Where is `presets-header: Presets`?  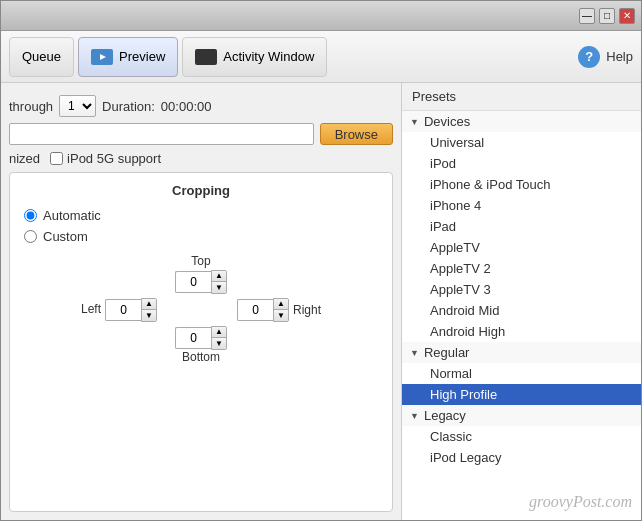
presets-header: Presets is located at coordinates (522, 97).